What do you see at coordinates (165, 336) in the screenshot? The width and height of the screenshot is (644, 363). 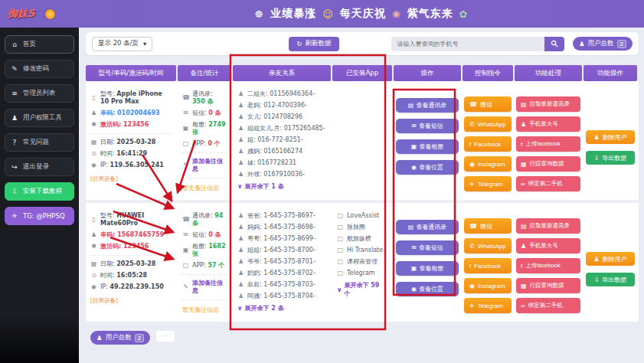 I see `pagination-control: · ·` at bounding box center [165, 336].